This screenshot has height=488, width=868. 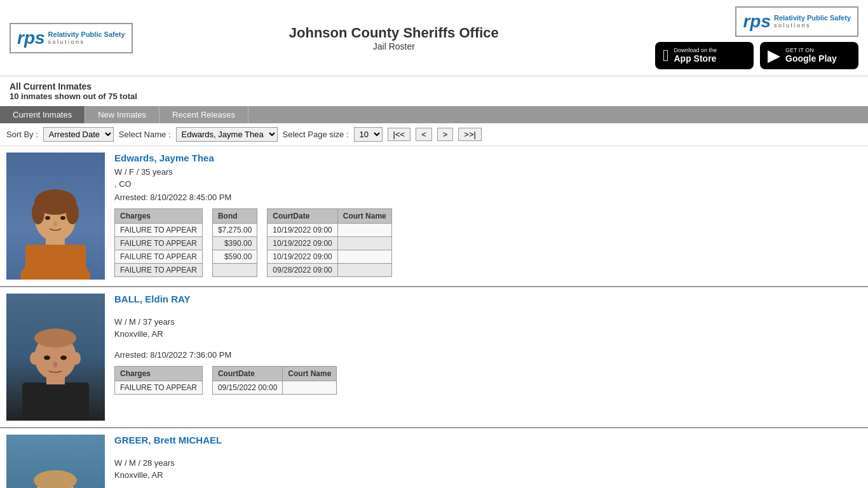 I want to click on inmate-race-gender-ball: W / M / 37 years, so click(x=488, y=322).